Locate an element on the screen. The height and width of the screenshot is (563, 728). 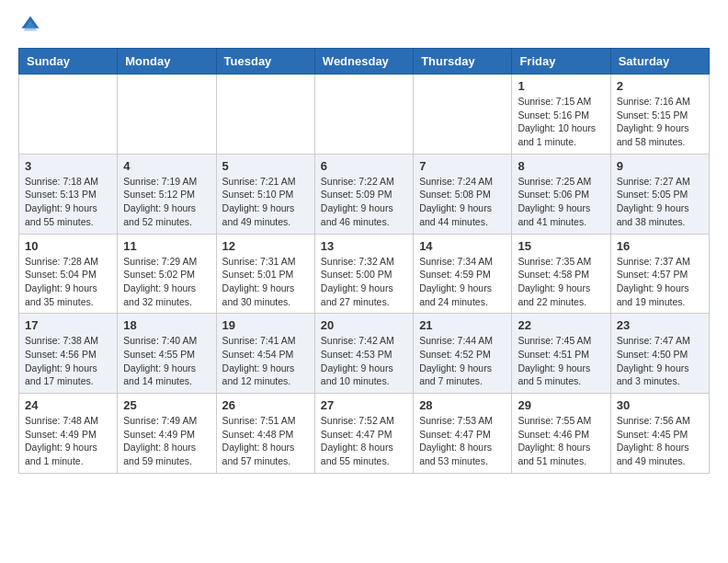
week-row-2: 3Sunrise: 7:18 AM Sunset: 5:13 PM Daylig… is located at coordinates (364, 193).